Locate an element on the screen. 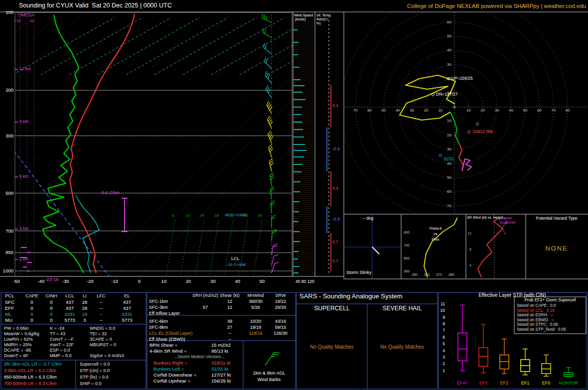 The width and height of the screenshot is (588, 390). stat-value: MBURST = 0 is located at coordinates (103, 345).